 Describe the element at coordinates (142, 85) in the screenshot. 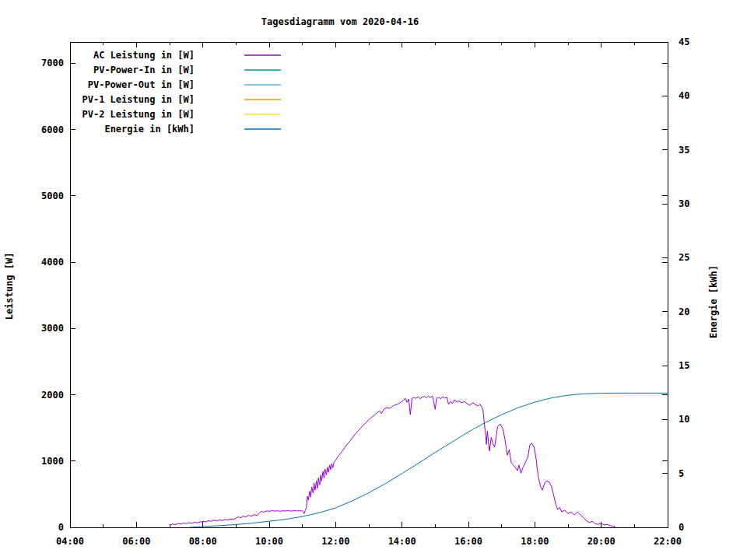

I see `legend-label: PV-Power-Out in [W]` at that location.